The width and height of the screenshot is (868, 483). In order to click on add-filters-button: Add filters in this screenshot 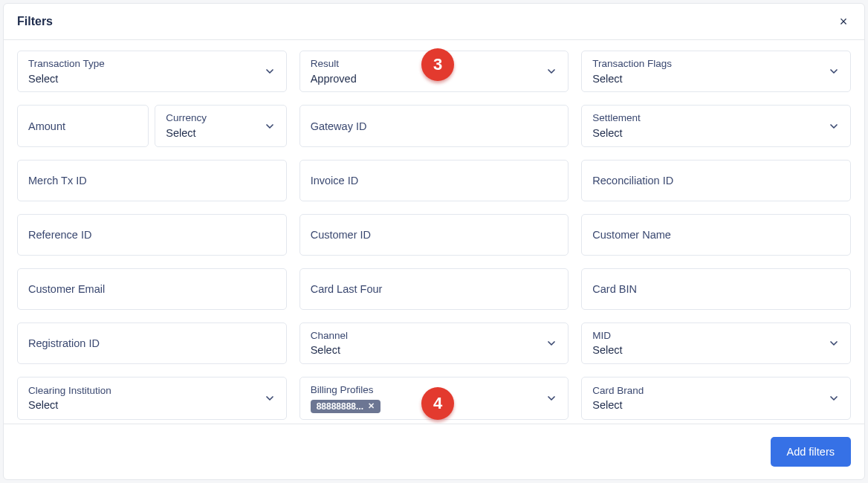, I will do `click(811, 452)`.